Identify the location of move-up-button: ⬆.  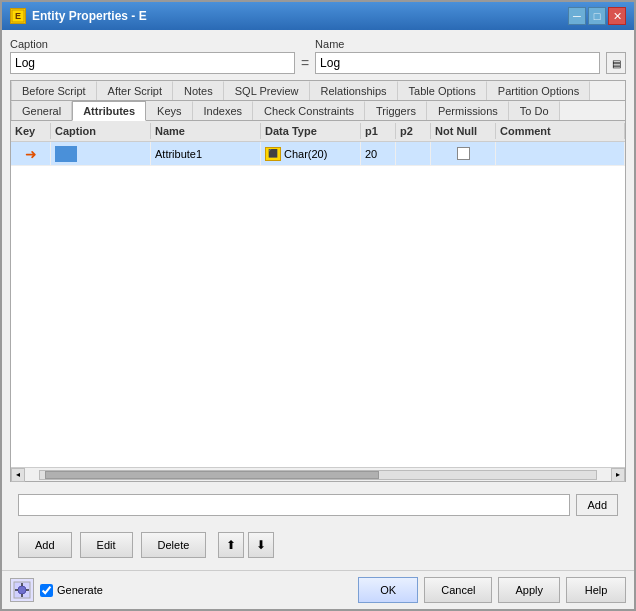
(231, 545).